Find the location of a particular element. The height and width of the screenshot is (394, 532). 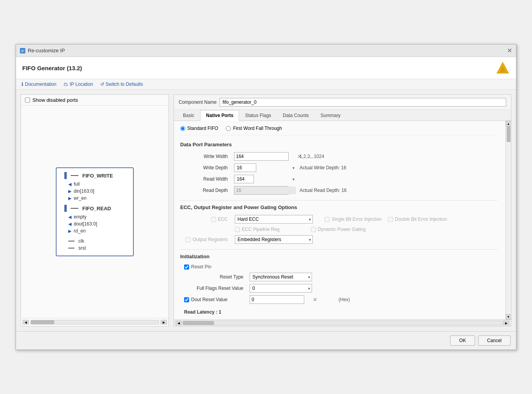

write-depth-select-wrap: 16 32 64 128 256 512 1024 is located at coordinates (265, 168).